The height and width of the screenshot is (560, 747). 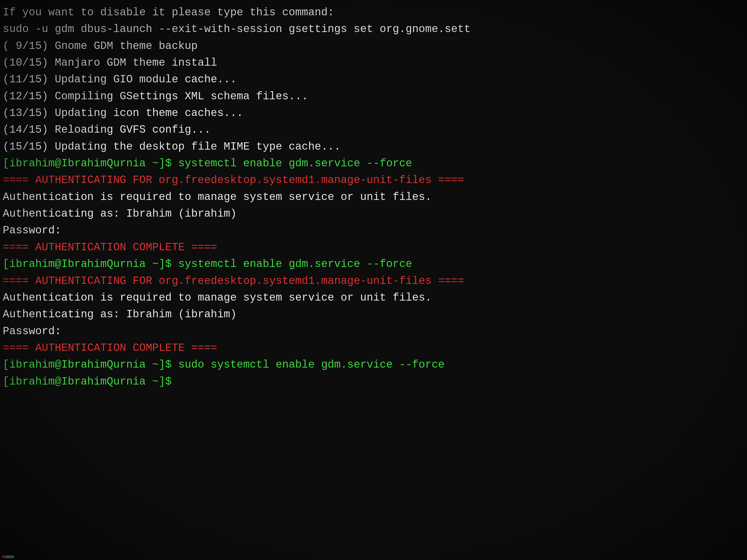 I want to click on terminal-line-line19: ==== AUTHENTICATING FOR org.freedesktop.…, so click(x=374, y=281).